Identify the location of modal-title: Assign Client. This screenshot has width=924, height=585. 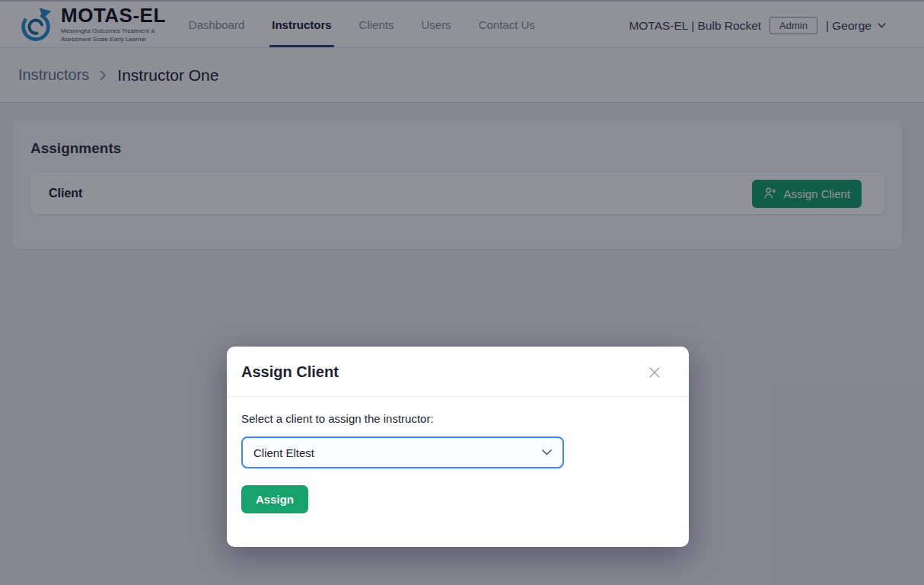
(290, 372).